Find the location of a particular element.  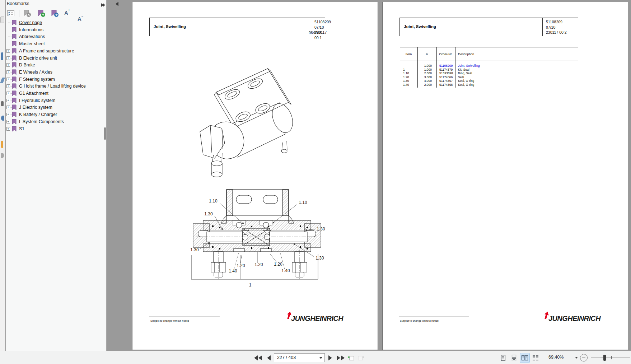

first-page-button is located at coordinates (258, 358).